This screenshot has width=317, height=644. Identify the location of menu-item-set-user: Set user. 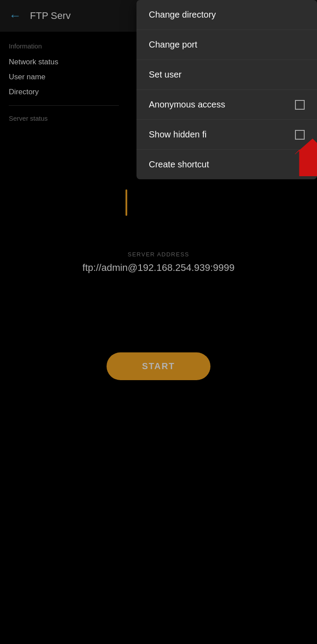
(227, 75).